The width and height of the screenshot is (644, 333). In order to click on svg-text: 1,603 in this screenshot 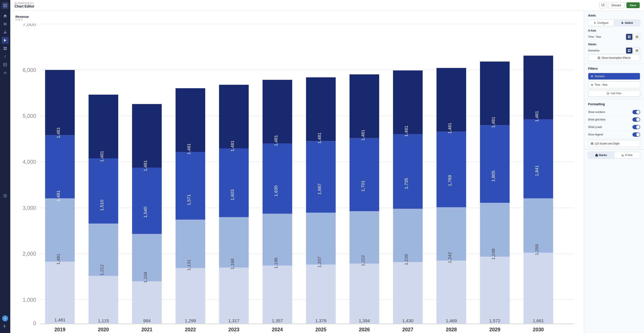, I will do `click(232, 195)`.